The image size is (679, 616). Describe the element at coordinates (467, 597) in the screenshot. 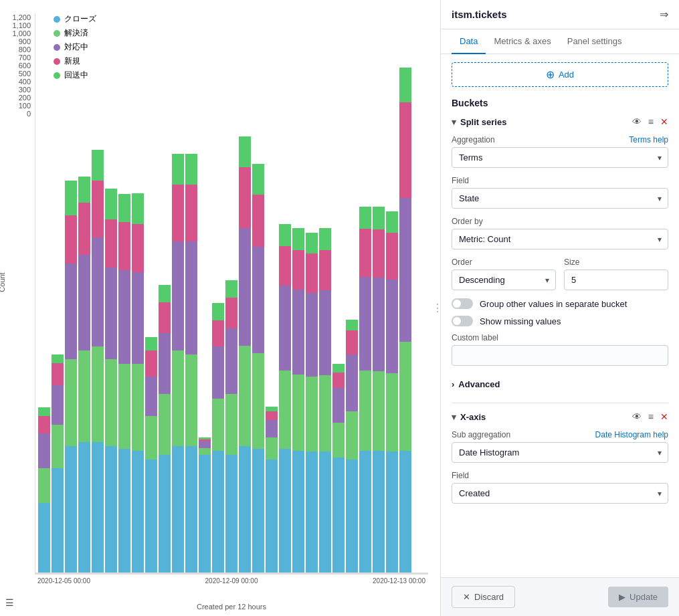

I see `discard-x-icon: ✕` at that location.